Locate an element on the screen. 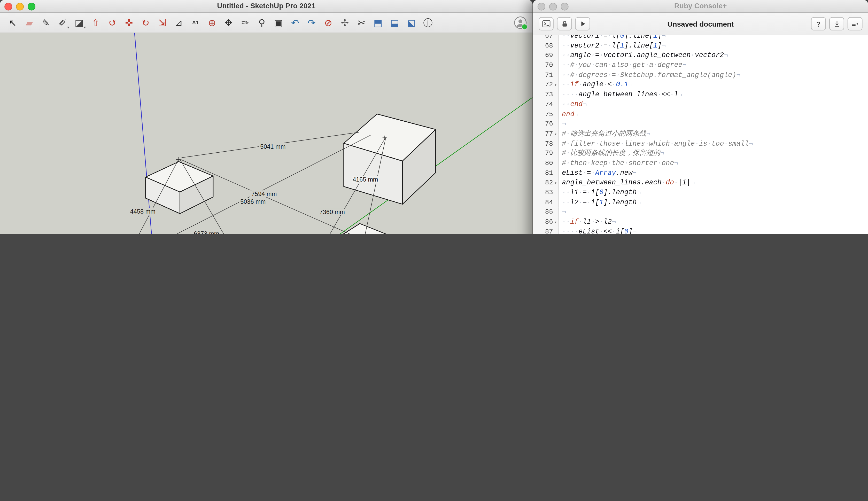  ruby-titlebar: Ruby Console+ is located at coordinates (701, 6).